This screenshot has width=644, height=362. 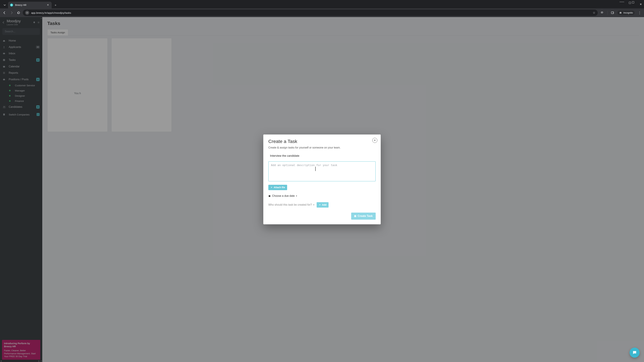 I want to click on calendar-icon, so click(x=270, y=196).